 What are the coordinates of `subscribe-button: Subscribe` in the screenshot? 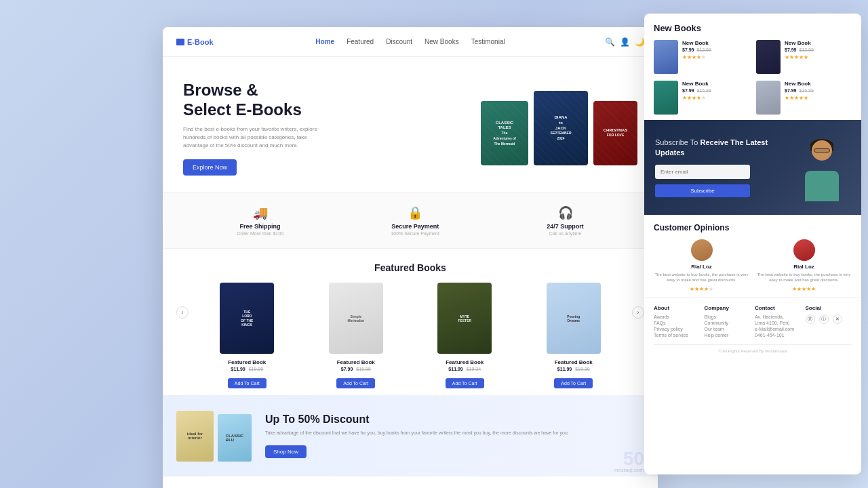 It's located at (703, 191).